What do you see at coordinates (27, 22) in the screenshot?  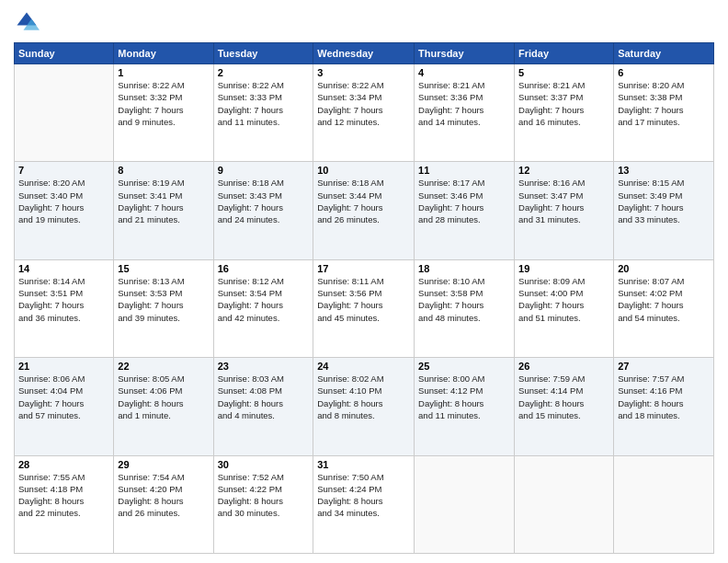 I see `logo-icon` at bounding box center [27, 22].